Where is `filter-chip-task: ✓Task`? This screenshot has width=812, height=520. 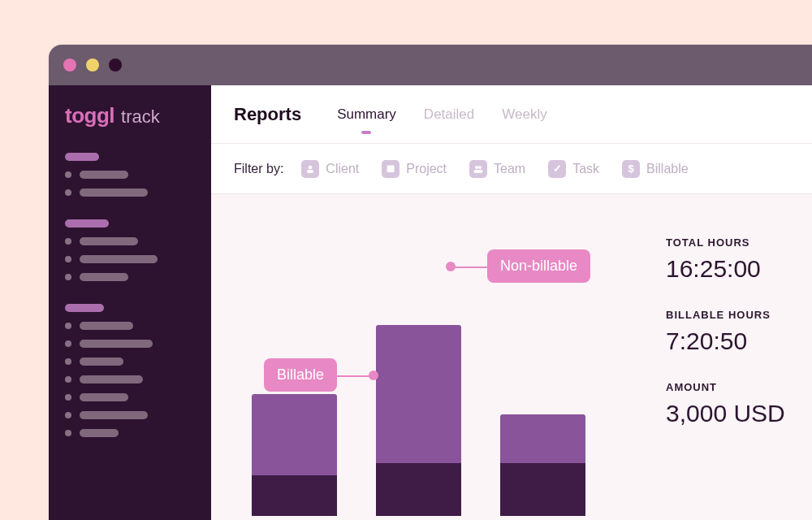
filter-chip-task: ✓Task is located at coordinates (573, 169).